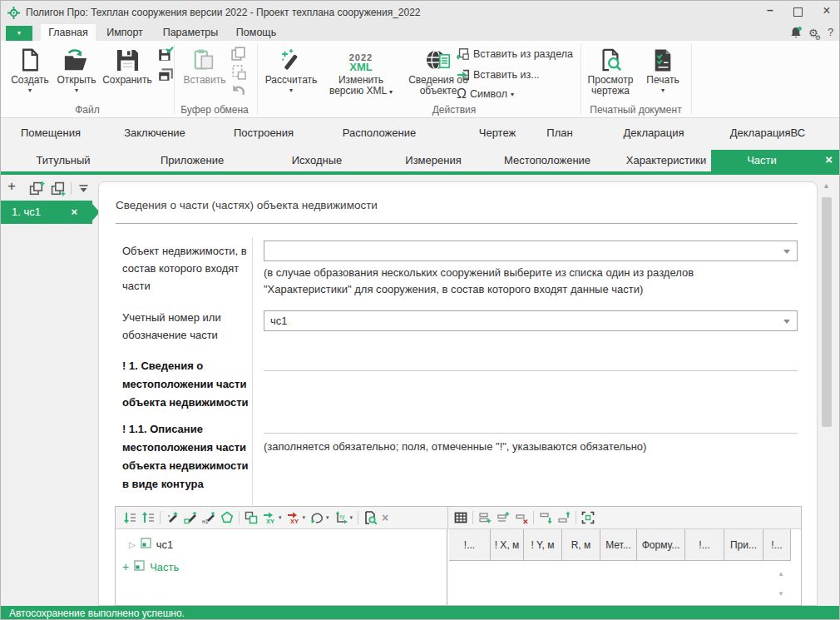  I want to click on part-number-combobox: чс1, so click(531, 321).